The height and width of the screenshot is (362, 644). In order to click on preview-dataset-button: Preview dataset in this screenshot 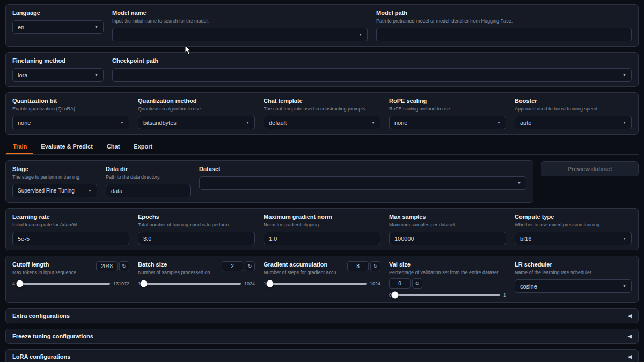, I will do `click(590, 169)`.